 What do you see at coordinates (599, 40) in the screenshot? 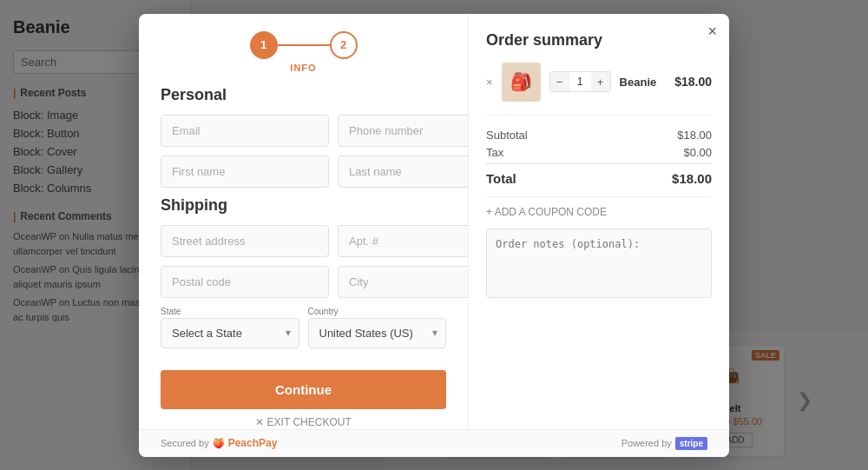
I see `order-summary-title: Order summary` at bounding box center [599, 40].